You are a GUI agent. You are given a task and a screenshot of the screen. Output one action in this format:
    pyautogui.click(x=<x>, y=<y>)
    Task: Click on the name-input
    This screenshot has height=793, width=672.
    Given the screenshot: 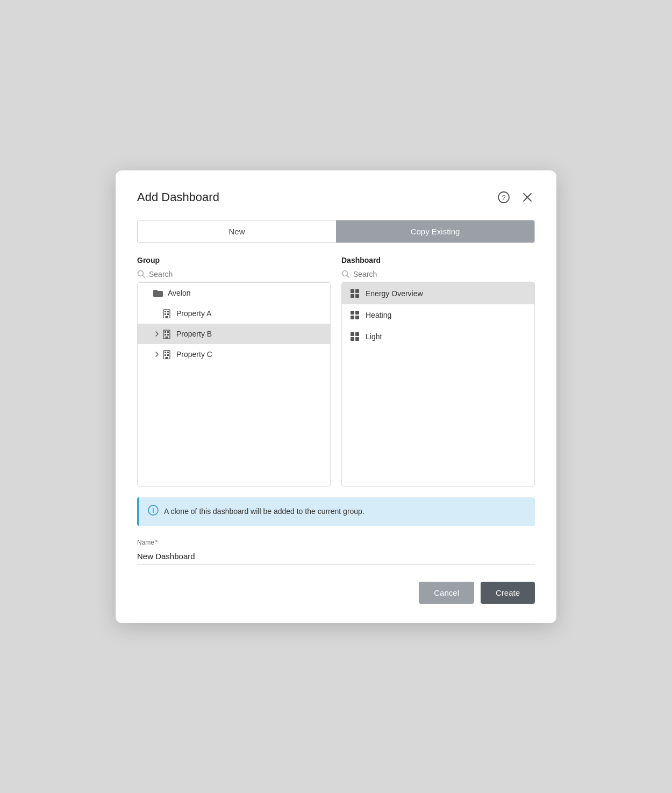 What is the action you would take?
    pyautogui.click(x=336, y=557)
    